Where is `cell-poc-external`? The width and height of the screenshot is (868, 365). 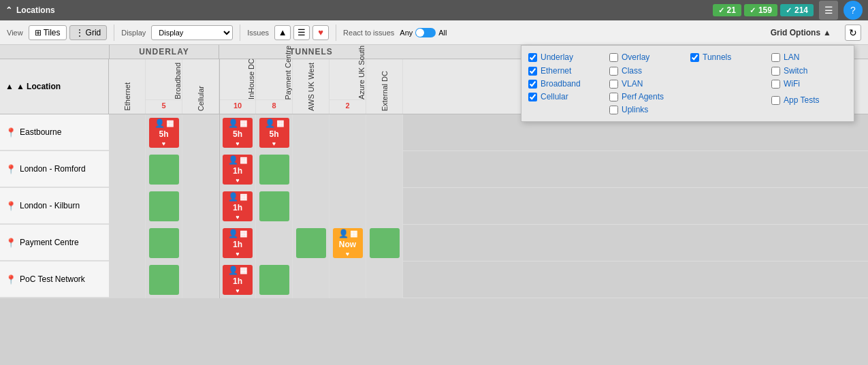 cell-poc-external is located at coordinates (385, 280).